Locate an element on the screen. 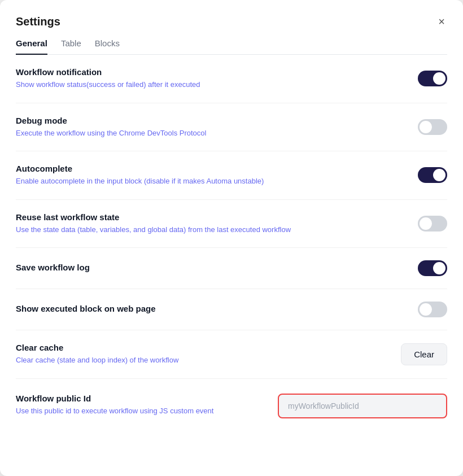 This screenshot has height=476, width=463. setting-info-autocomplete: Autocomplete Enable autocomplete in the … is located at coordinates (217, 175).